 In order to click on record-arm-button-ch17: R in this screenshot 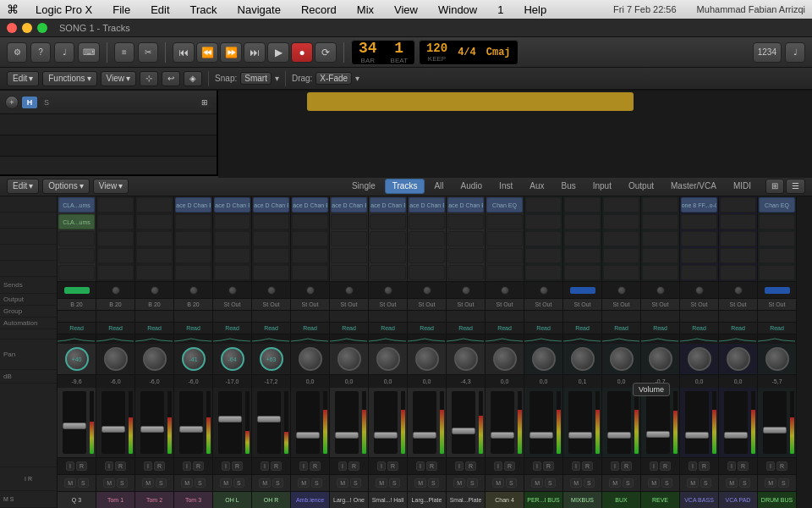, I will do `click(704, 466)`.